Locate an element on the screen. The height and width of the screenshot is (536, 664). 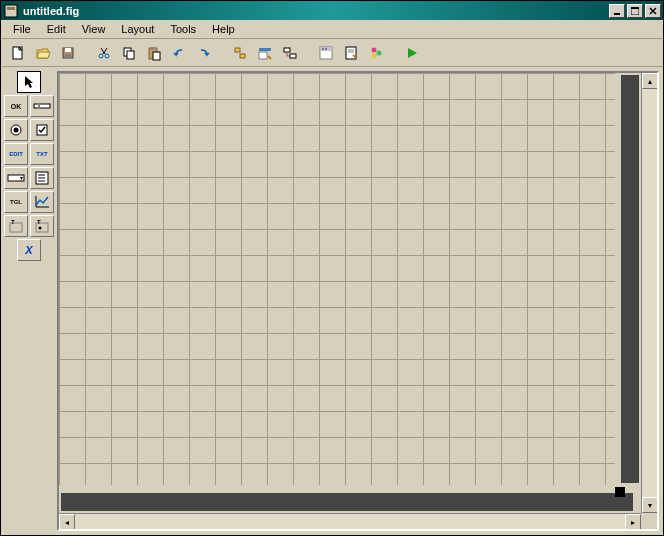
mfile-editor-icon is located at coordinates (351, 53).